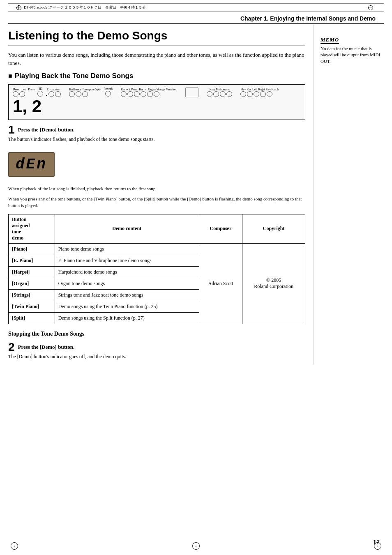 This screenshot has width=392, height=555. I want to click on chapter-title: Chapter 1. Enjoying the Internal Songs a…, so click(196, 18).